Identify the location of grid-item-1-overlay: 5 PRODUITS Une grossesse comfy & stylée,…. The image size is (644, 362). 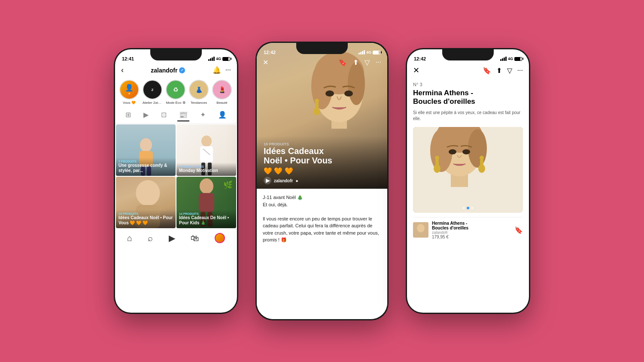
(146, 166).